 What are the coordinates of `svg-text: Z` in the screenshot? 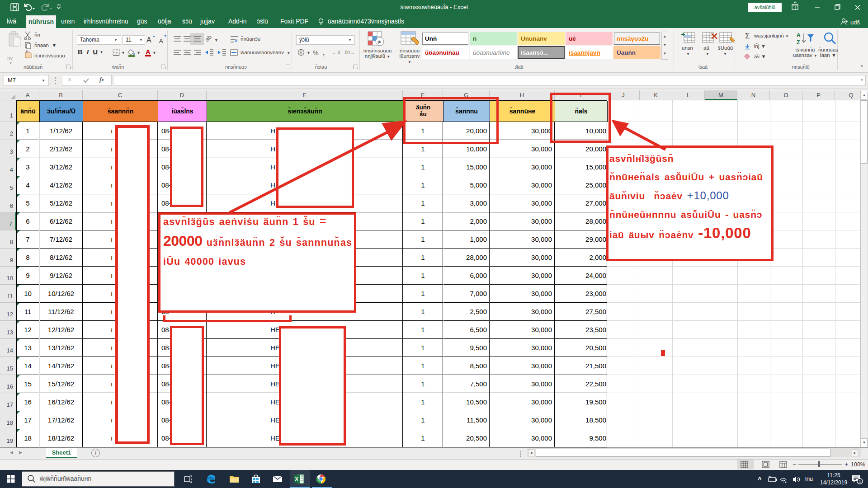 It's located at (798, 42).